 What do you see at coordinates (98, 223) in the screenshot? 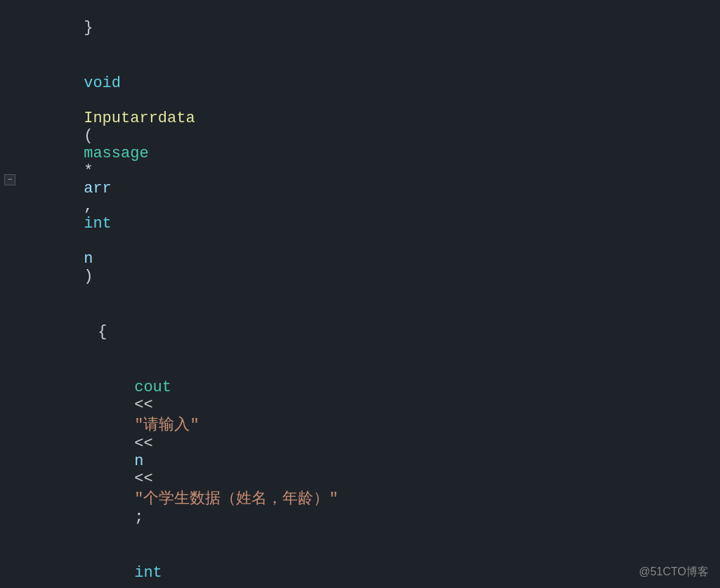
I see `kw-int1: int` at bounding box center [98, 223].